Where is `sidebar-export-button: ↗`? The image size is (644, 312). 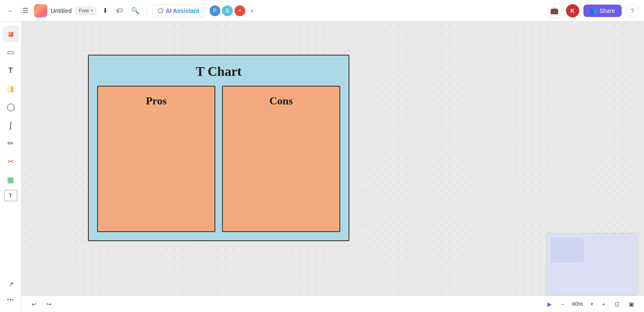 sidebar-export-button: ↗ is located at coordinates (11, 284).